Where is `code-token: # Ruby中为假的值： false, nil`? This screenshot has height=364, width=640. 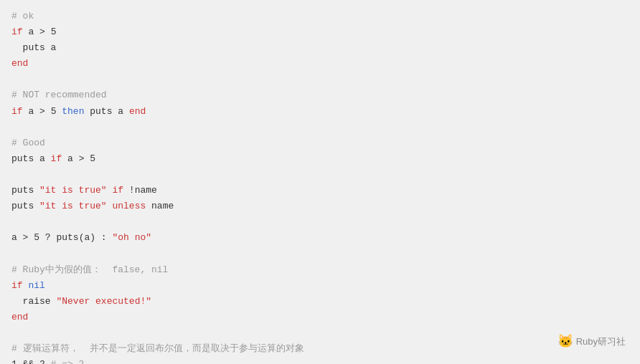 code-token: # Ruby中为假的值： false, nil is located at coordinates (90, 270).